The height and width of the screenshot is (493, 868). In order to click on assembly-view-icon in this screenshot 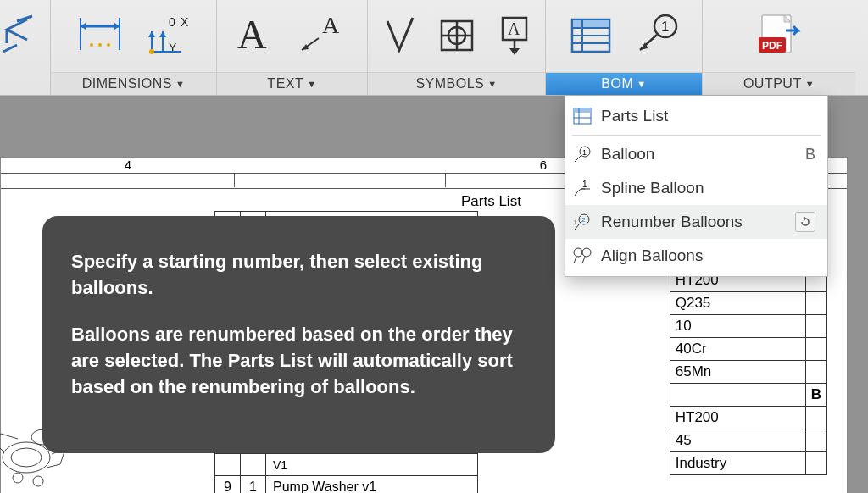, I will do `click(21, 36)`.